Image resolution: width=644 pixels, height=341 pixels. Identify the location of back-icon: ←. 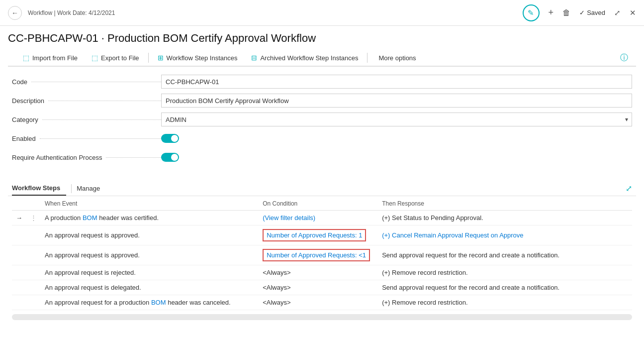
(15, 13).